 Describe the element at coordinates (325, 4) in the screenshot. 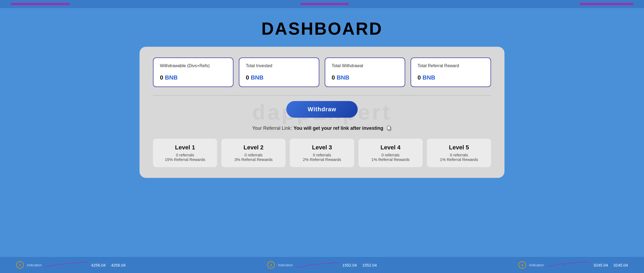

I see `top-bar-deco-center` at that location.